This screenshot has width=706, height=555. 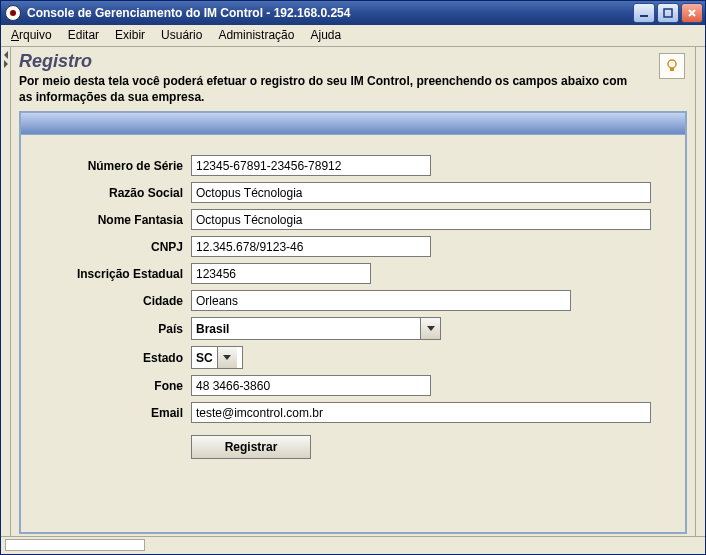 What do you see at coordinates (672, 66) in the screenshot?
I see `help-button` at bounding box center [672, 66].